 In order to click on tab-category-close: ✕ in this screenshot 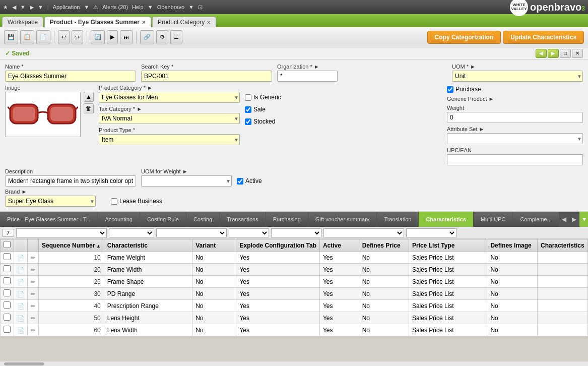, I will do `click(209, 22)`.